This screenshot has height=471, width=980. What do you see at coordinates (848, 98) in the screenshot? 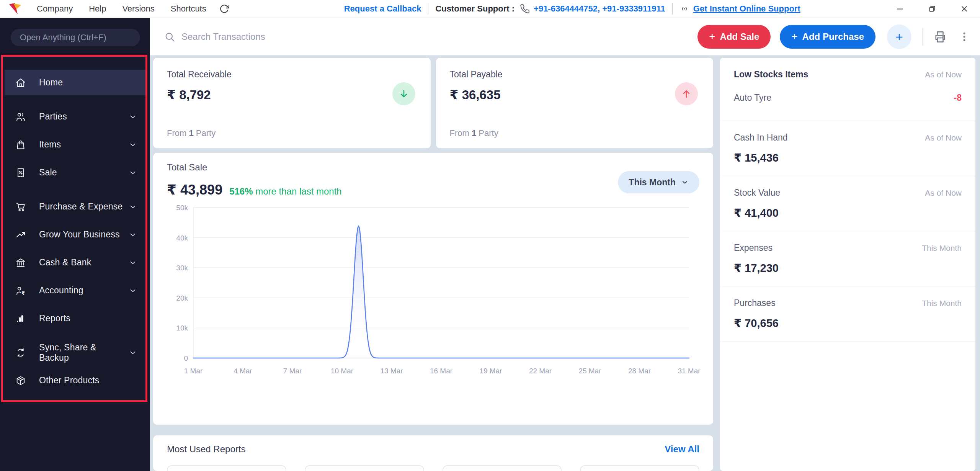
I see `low-stock-item-row: Auto Tyre -8` at bounding box center [848, 98].